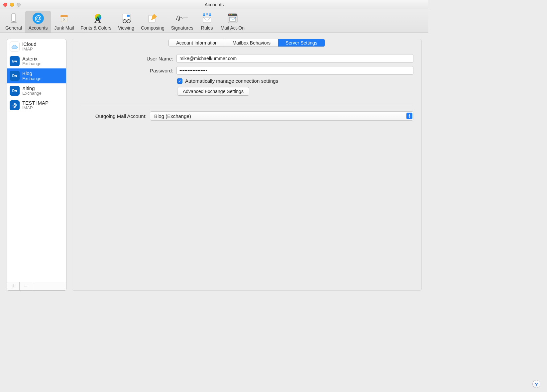 The width and height of the screenshot is (547, 392). Describe the element at coordinates (96, 28) in the screenshot. I see `toolbar-item-label: Fonts & Colors` at that location.